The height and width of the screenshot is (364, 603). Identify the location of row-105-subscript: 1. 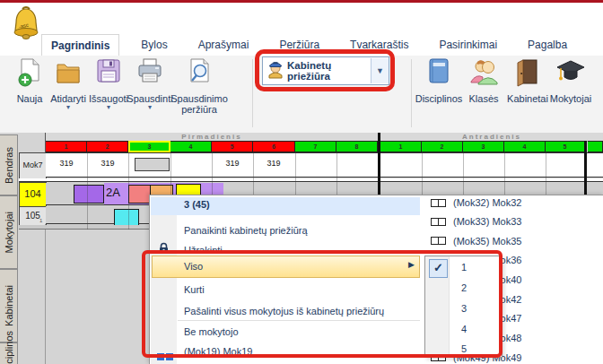
(41, 221).